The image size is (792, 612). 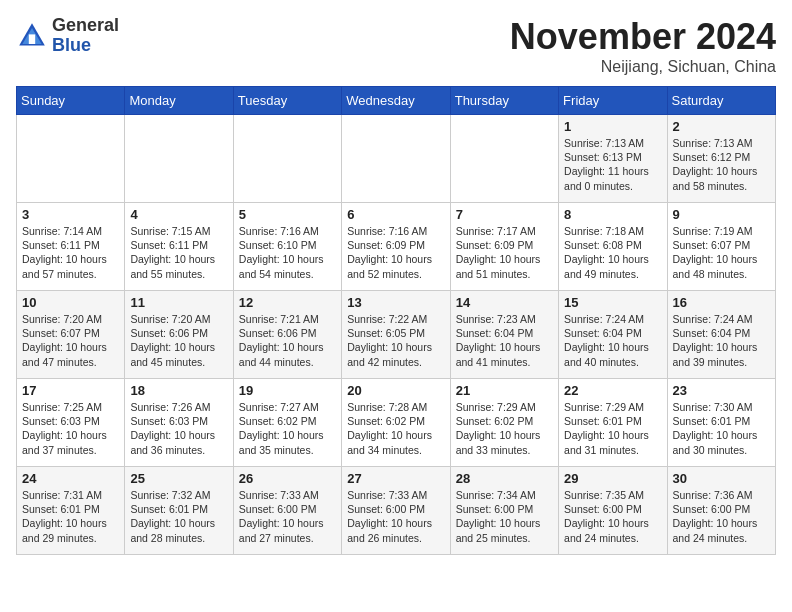 What do you see at coordinates (396, 46) in the screenshot?
I see `page-header: General Blue November 2024 Neijiang, Sic…` at bounding box center [396, 46].